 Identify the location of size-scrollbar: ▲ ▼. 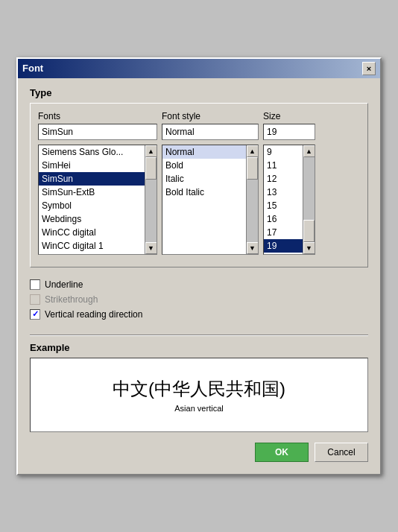
(309, 200).